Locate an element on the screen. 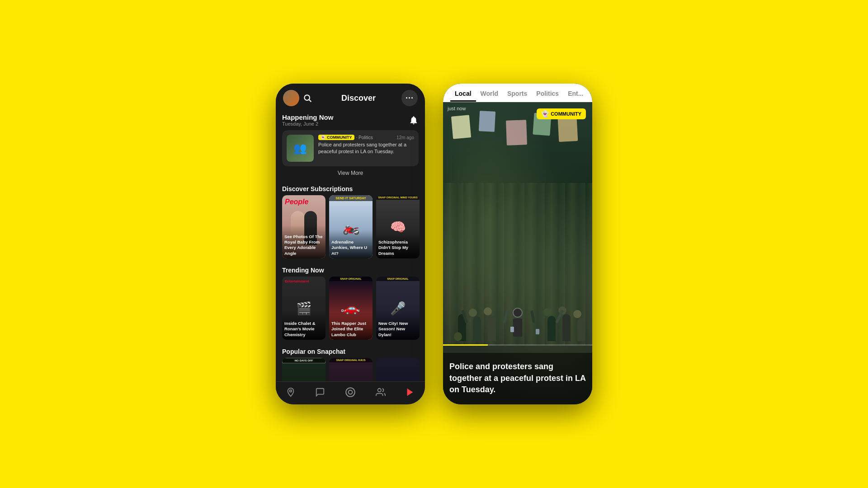 The height and width of the screenshot is (488, 868). bigdog-card: BIGDOG is located at coordinates (398, 370).